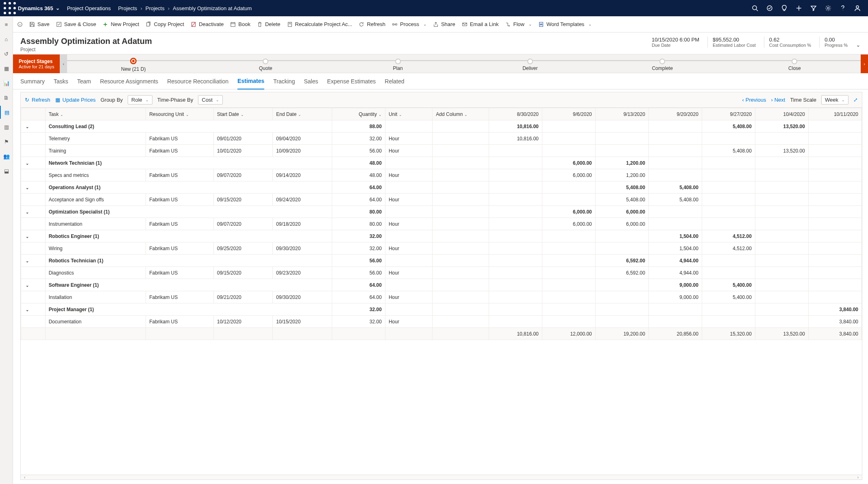  Describe the element at coordinates (434, 8) in the screenshot. I see `global-nav: Dynamics 365 Project Operations Projects…` at that location.